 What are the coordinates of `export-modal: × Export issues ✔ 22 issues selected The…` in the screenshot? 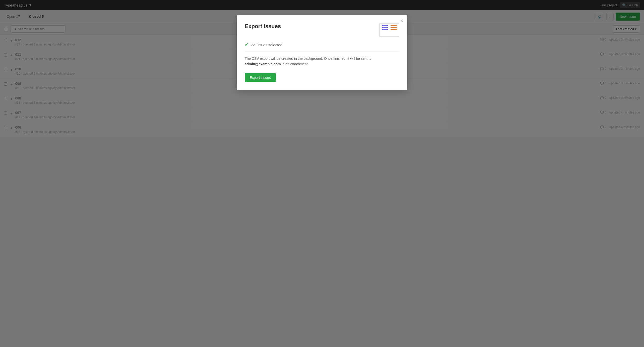 It's located at (322, 53).